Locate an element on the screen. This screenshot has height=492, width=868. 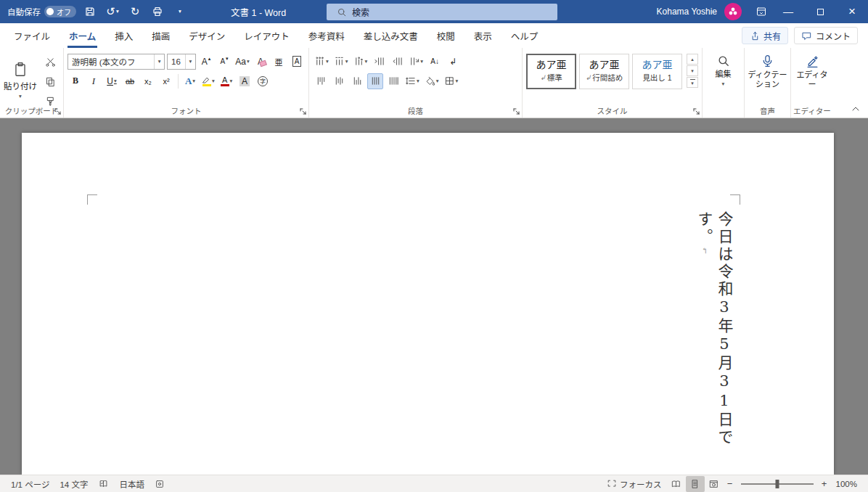
tab-view: 表示 is located at coordinates (483, 36).